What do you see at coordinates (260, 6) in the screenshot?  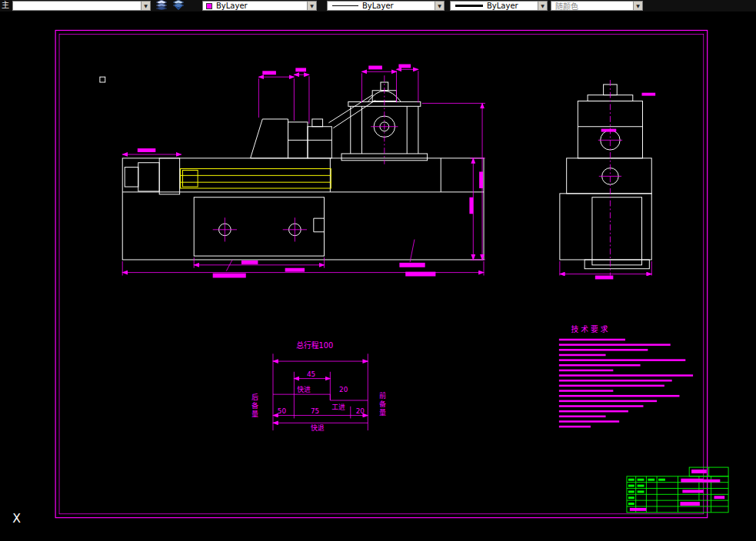 I see `color-dropdown: ByLayer ▼` at bounding box center [260, 6].